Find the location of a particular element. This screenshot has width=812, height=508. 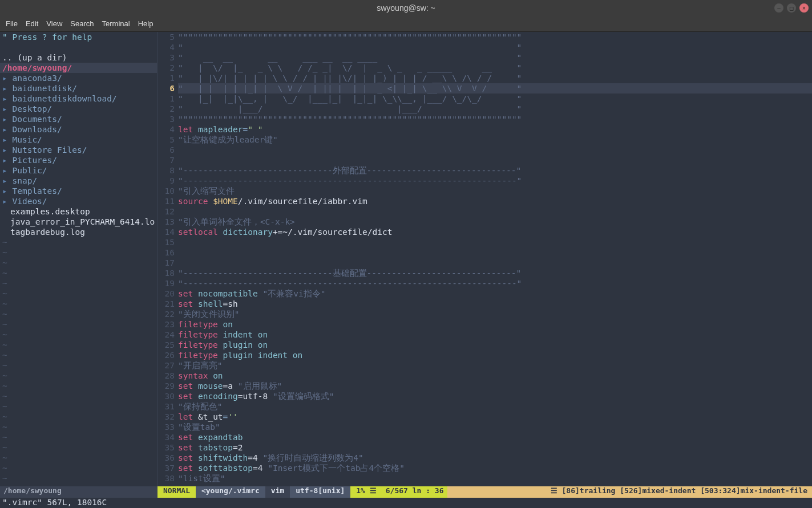

menu-help: Help is located at coordinates (146, 24).